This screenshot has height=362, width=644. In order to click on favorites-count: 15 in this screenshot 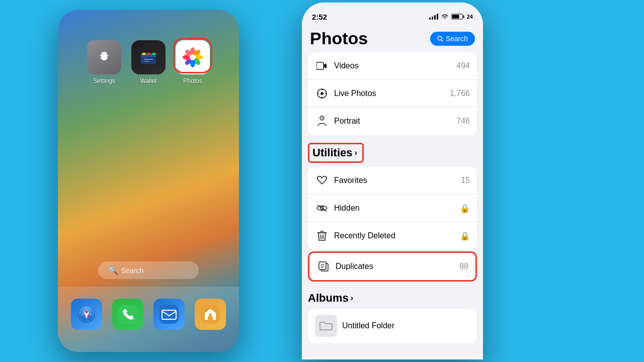, I will do `click(465, 180)`.